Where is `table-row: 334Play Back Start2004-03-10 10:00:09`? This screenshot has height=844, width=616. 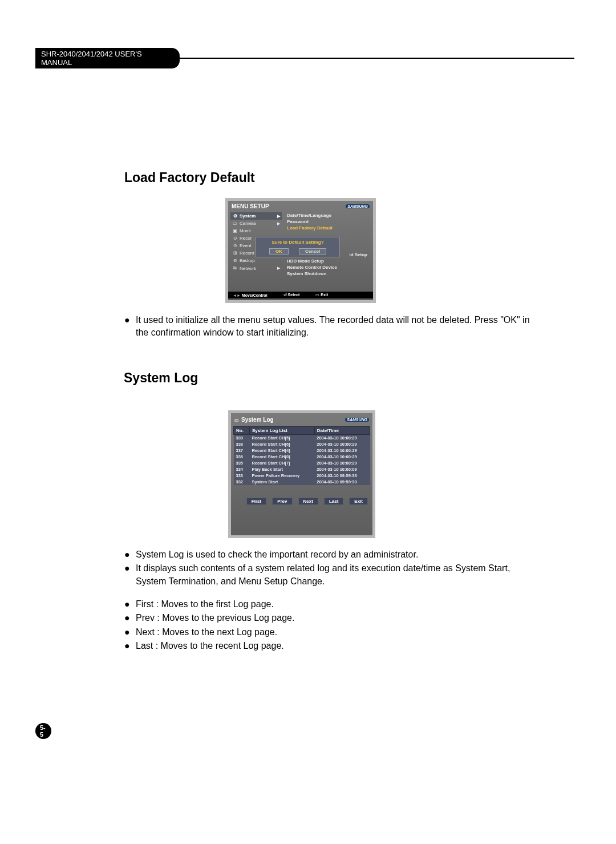
table-row: 334Play Back Start2004-03-10 10:00:09 is located at coordinates (302, 469).